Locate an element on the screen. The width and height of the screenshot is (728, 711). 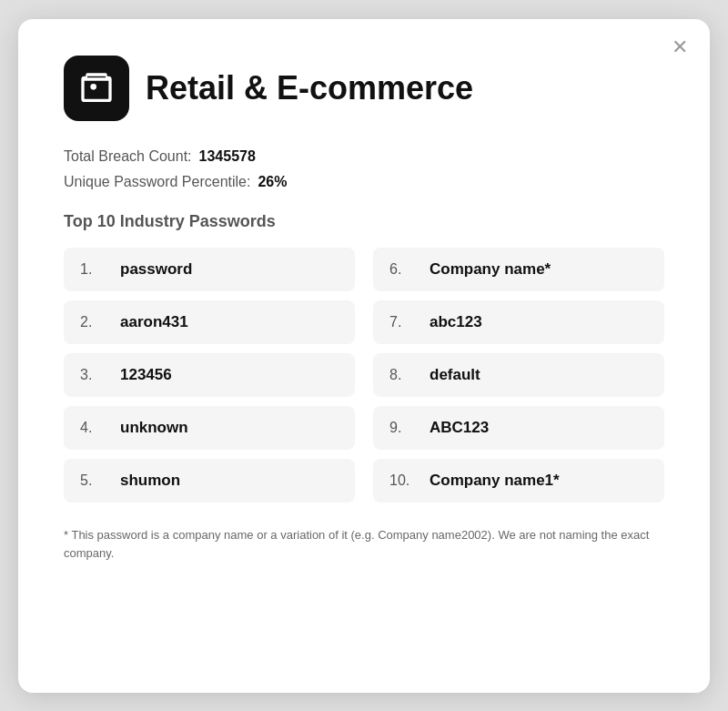
password-rank: 4. is located at coordinates (93, 428).